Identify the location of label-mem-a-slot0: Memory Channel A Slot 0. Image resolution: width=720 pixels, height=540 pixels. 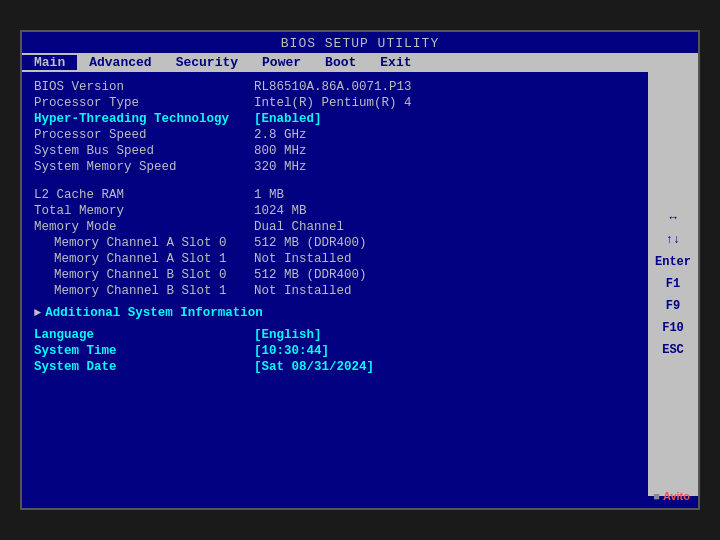
(144, 243).